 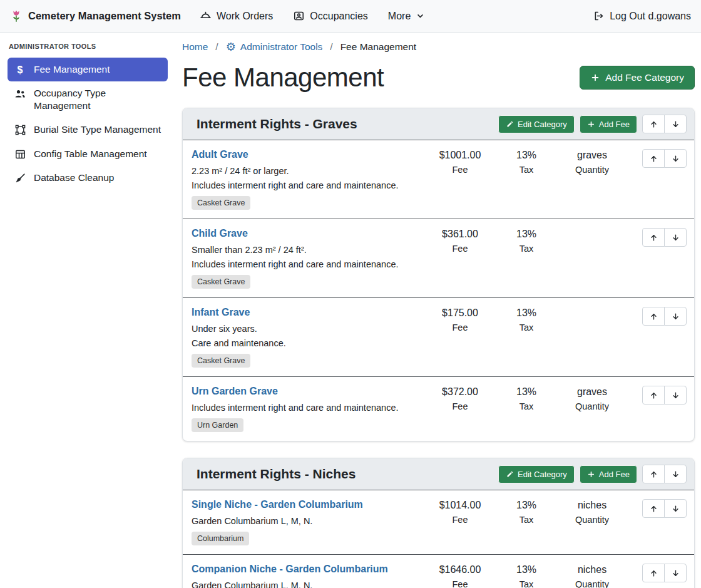 I want to click on breadcrumb-home-link: Home, so click(x=195, y=47).